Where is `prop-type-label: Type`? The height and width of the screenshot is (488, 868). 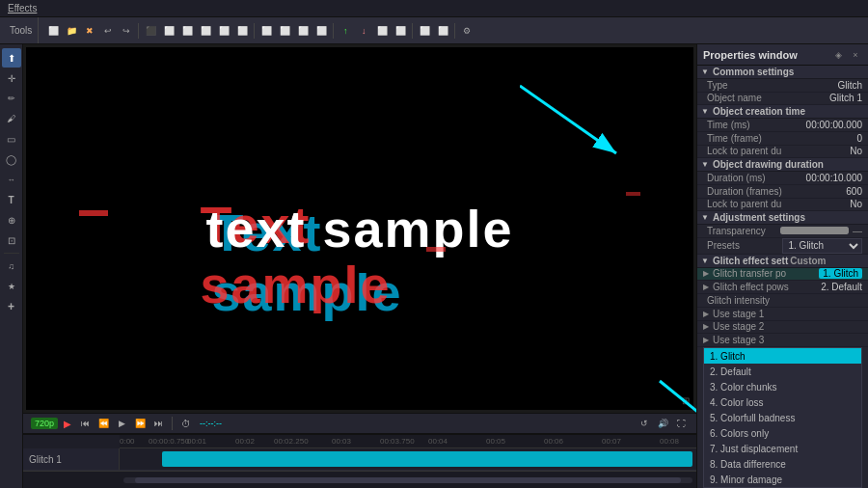
prop-type-label: Type is located at coordinates (772, 85).